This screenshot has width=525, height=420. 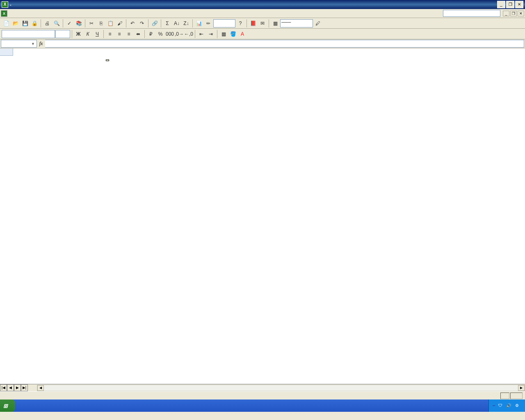 I want to click on pdf-icon: 📕, so click(x=253, y=23).